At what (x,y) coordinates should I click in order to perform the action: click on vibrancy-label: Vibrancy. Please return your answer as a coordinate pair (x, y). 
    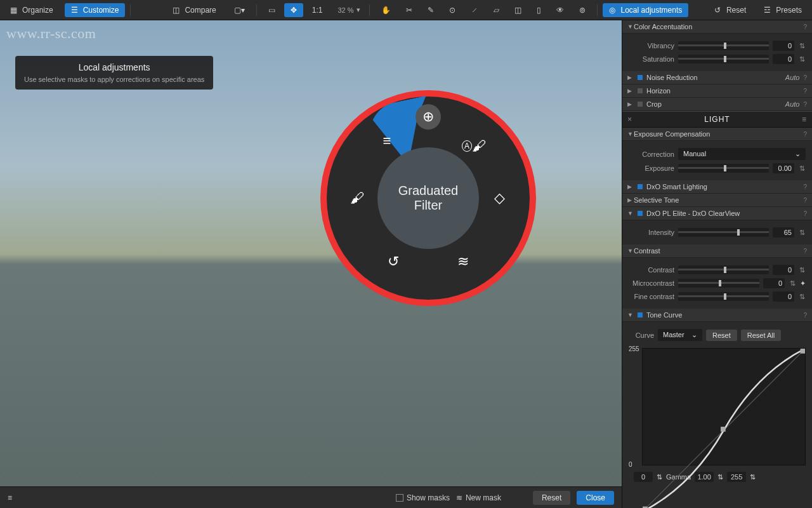
    Looking at the image, I should click on (652, 46).